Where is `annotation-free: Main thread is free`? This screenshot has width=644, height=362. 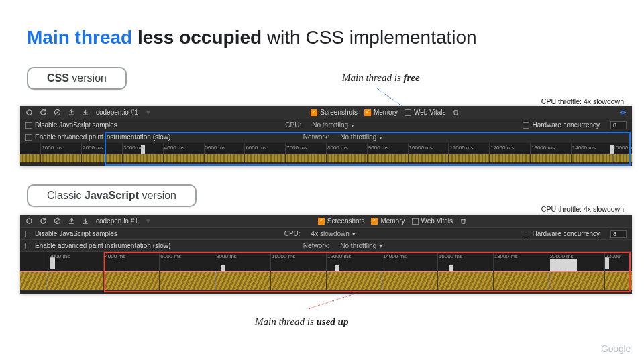 annotation-free: Main thread is free is located at coordinates (381, 78).